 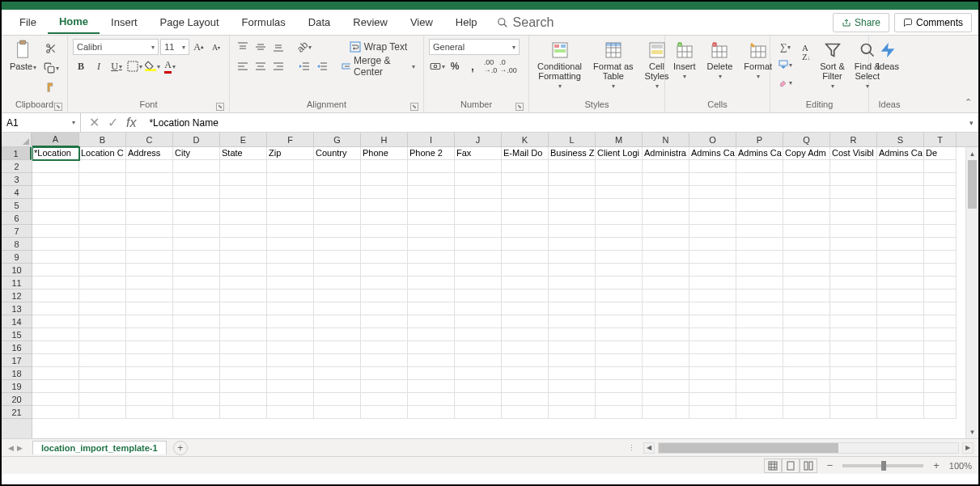 I want to click on cell-S1: Admins Ca, so click(x=901, y=154).